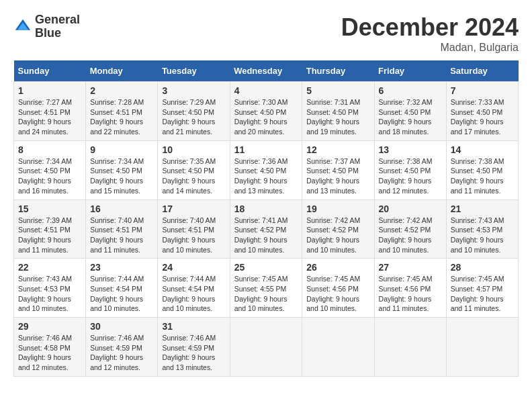 The image size is (532, 411). Describe the element at coordinates (266, 229) in the screenshot. I see `calendar-day-cell: 18 Sunrise: 7:41 AMSunset: 4:52 PMDaylig…` at that location.